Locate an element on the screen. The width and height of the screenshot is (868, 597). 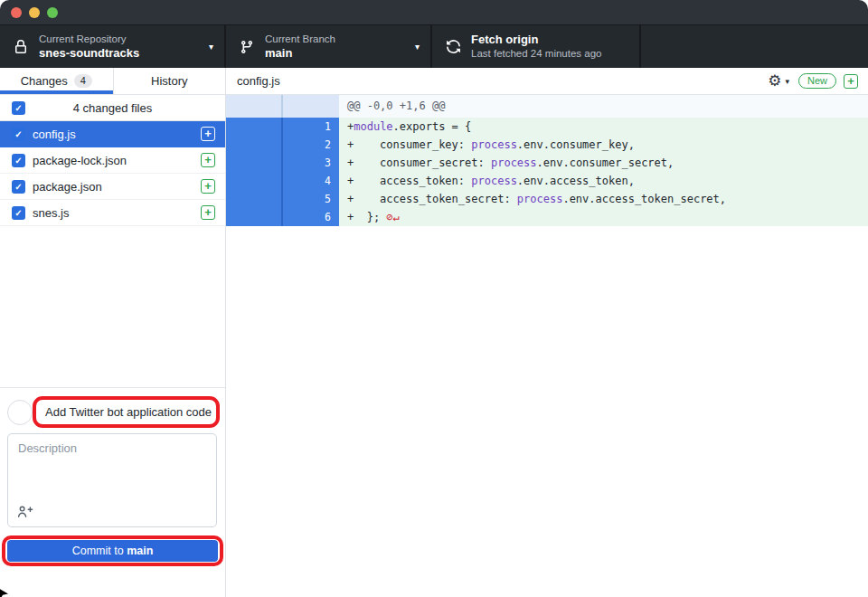
expand-diff-icon: + is located at coordinates (851, 81).